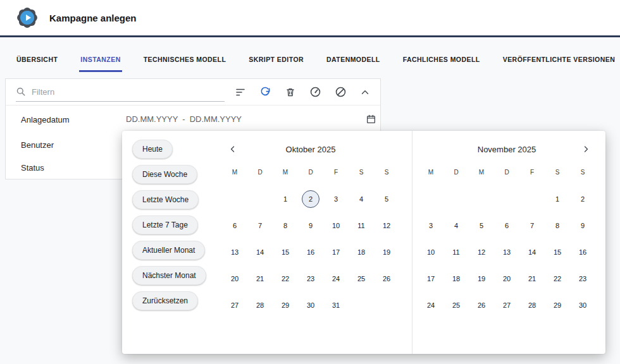  I want to click on refresh-button, so click(266, 92).